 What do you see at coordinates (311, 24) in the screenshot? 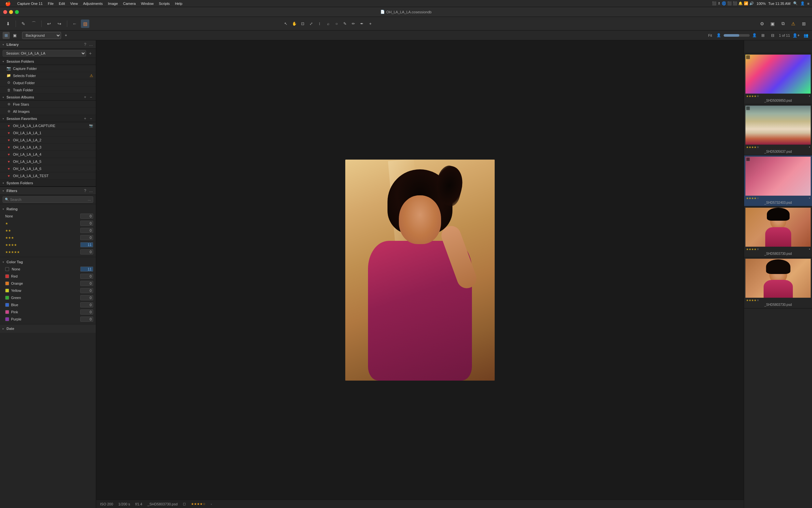
I see `transform-tool: ⤢` at bounding box center [311, 24].